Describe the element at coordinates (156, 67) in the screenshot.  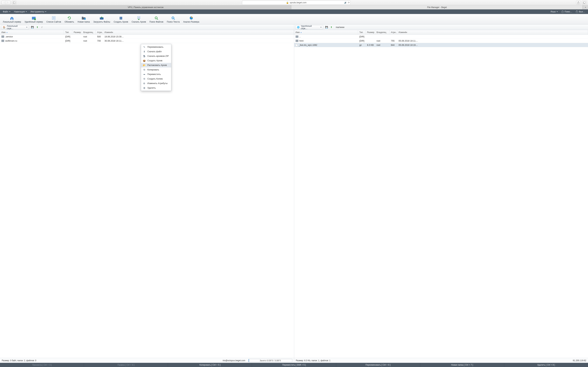
I see `context-menu: ✎Переименовать⬇Скачать файл🗜Скачать архи…` at that location.